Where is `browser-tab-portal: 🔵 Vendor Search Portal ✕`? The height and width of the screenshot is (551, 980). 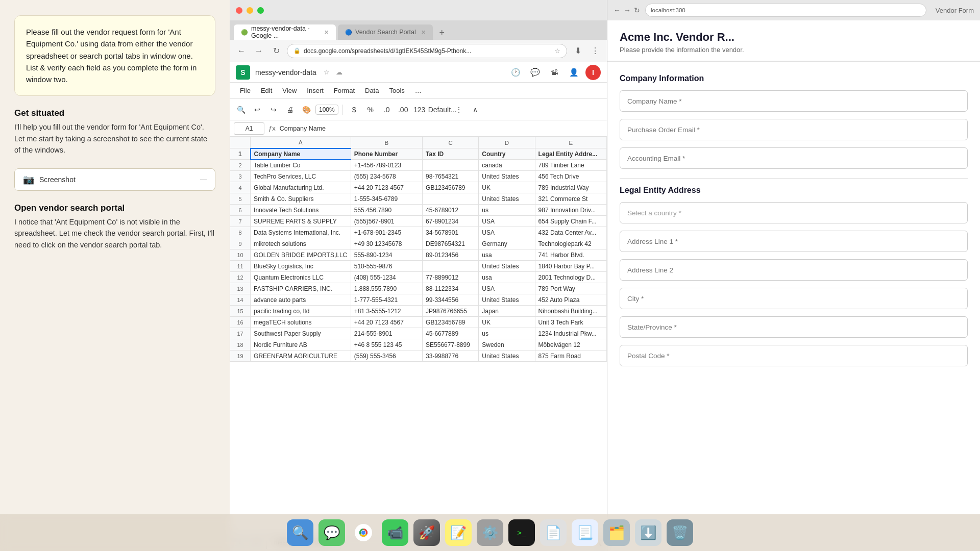
browser-tab-portal: 🔵 Vendor Search Portal ✕ is located at coordinates (385, 32).